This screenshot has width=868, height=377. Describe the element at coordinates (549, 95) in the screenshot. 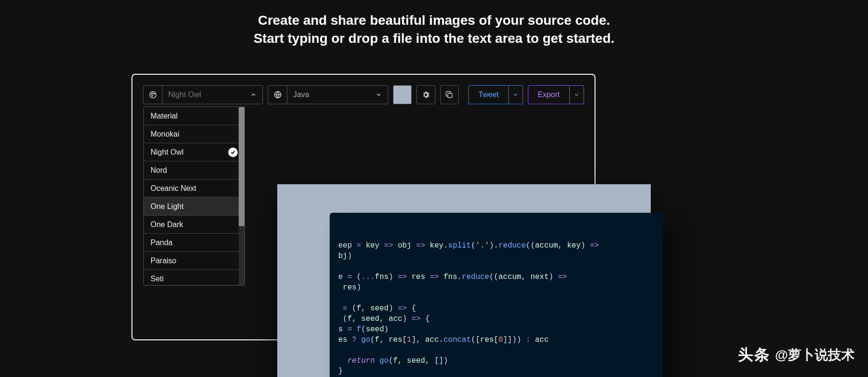

I see `export-label: Export` at that location.